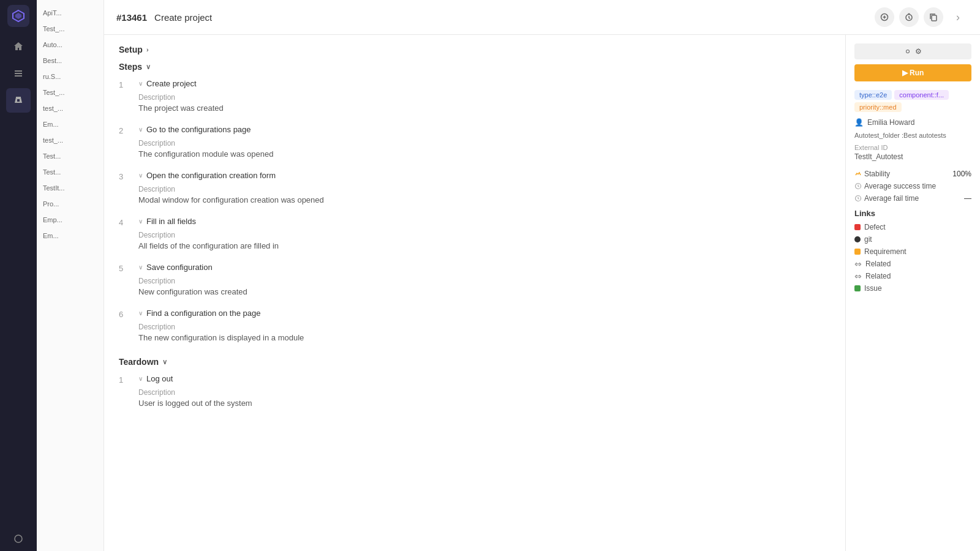  Describe the element at coordinates (484, 142) in the screenshot. I see `step-content-2: ∨ Go to the configurations page Descript…` at that location.